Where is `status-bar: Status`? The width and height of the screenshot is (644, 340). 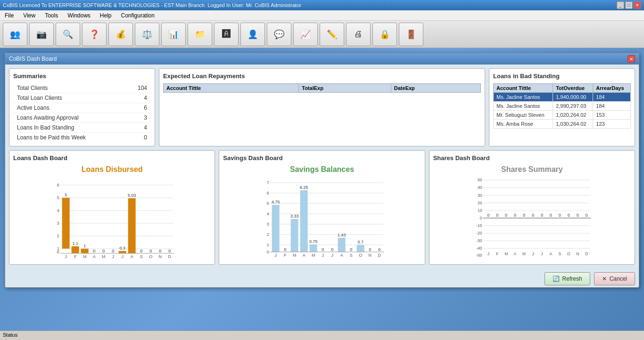
status-bar: Status is located at coordinates (322, 335).